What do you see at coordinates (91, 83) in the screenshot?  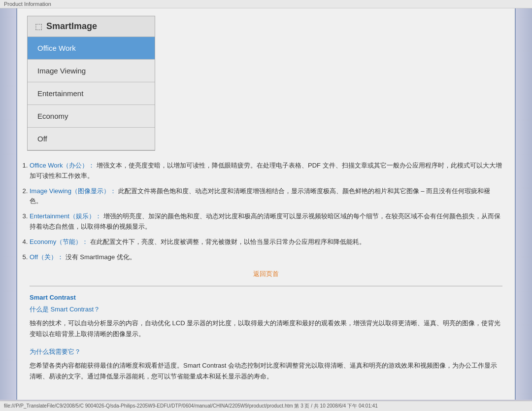 I see `smart-image-box: ⬚ SmartImage Office Work Image Viewing E…` at bounding box center [91, 83].